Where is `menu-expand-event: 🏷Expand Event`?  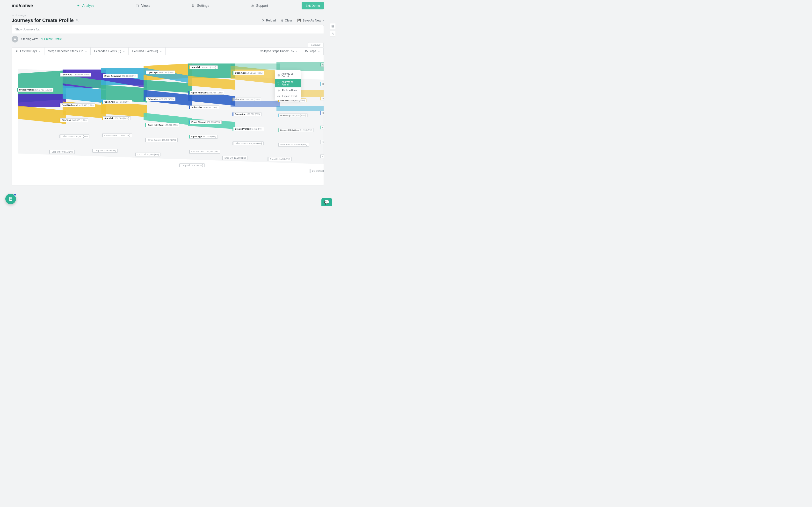 menu-expand-event: 🏷Expand Event is located at coordinates (288, 96).